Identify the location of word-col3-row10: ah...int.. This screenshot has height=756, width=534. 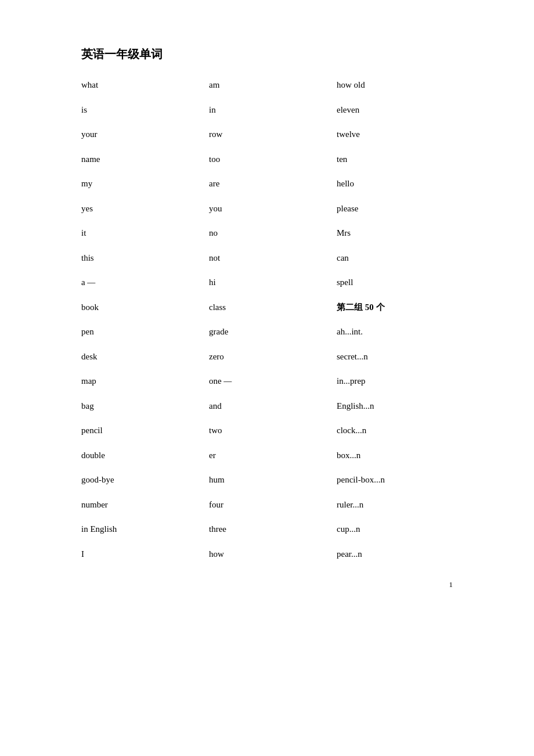
(400, 332).